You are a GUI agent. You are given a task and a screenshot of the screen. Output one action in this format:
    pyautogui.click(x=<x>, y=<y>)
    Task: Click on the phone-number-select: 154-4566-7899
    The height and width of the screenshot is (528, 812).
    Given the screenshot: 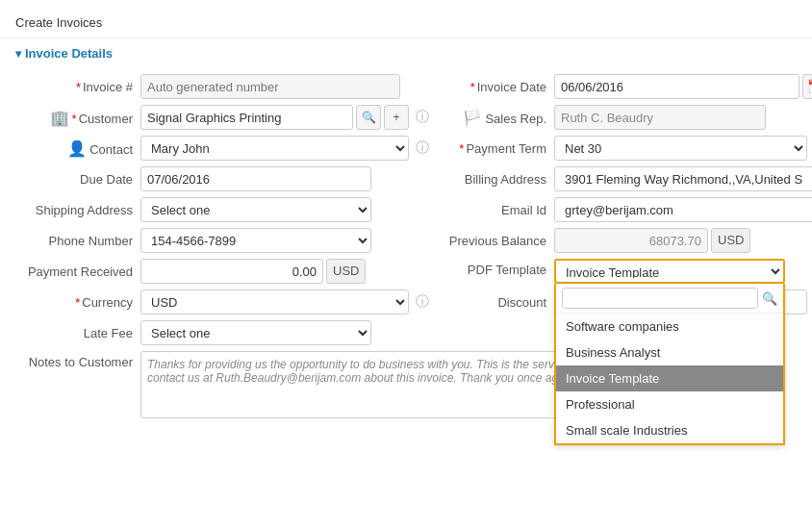 What is the action you would take?
    pyautogui.click(x=256, y=240)
    